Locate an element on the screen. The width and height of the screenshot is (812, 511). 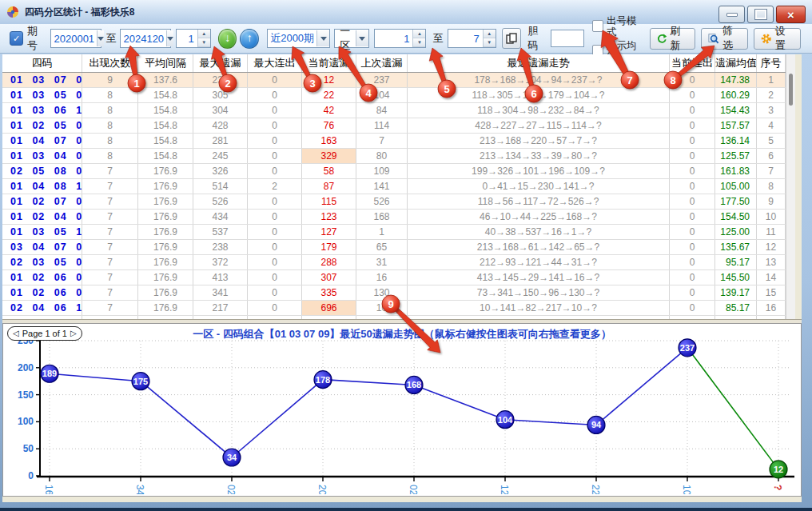
x-tick-label: 221 is located at coordinates (595, 489).